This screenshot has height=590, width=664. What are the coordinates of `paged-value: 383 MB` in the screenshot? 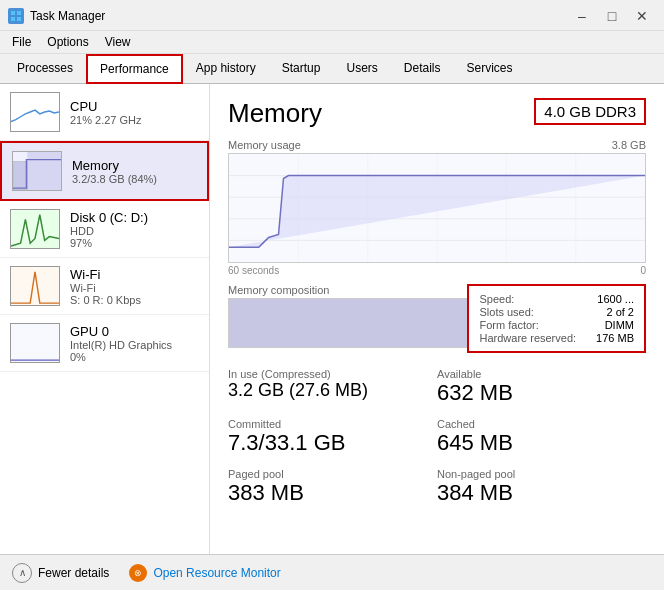 It's located at (332, 493).